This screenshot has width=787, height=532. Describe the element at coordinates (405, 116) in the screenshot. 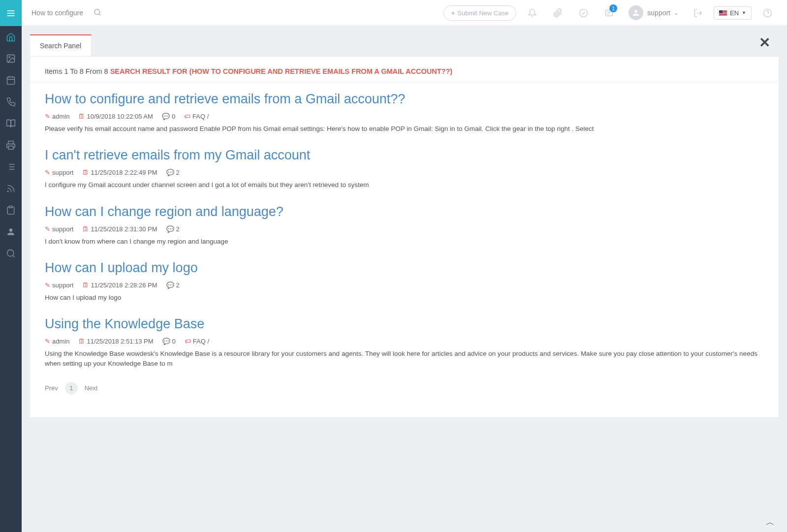

I see `result-meta: ✎admin🗓10/9/2018 10:22:05 AM💬0🏷FAQ /` at that location.